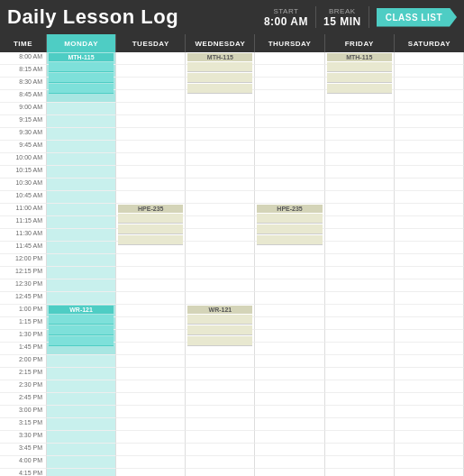 The image size is (464, 476). Describe the element at coordinates (23, 84) in the screenshot. I see `time-cell: 8:30 AM` at that location.